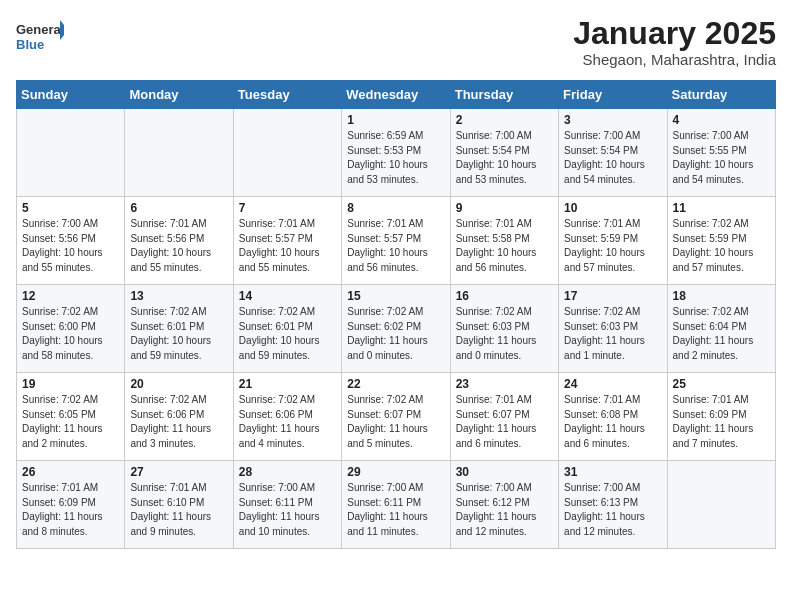  What do you see at coordinates (178, 296) in the screenshot?
I see `day-number: 13` at bounding box center [178, 296].